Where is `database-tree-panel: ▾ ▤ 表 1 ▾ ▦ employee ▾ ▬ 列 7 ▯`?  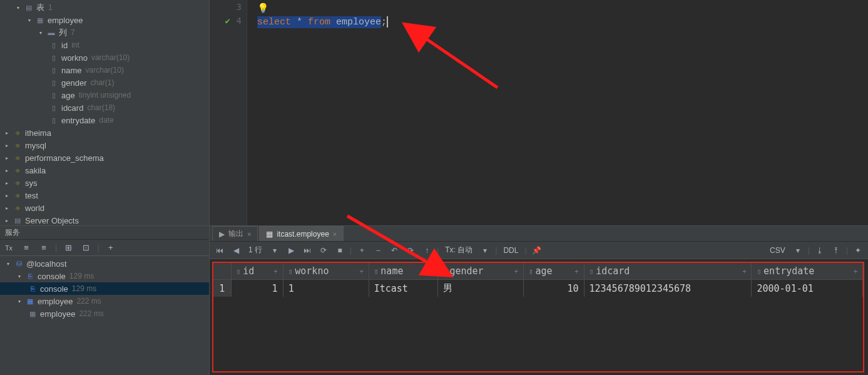 database-tree-panel: ▾ ▤ 表 1 ▾ ▦ employee ▾ ▬ 列 7 ▯ is located at coordinates (105, 113).